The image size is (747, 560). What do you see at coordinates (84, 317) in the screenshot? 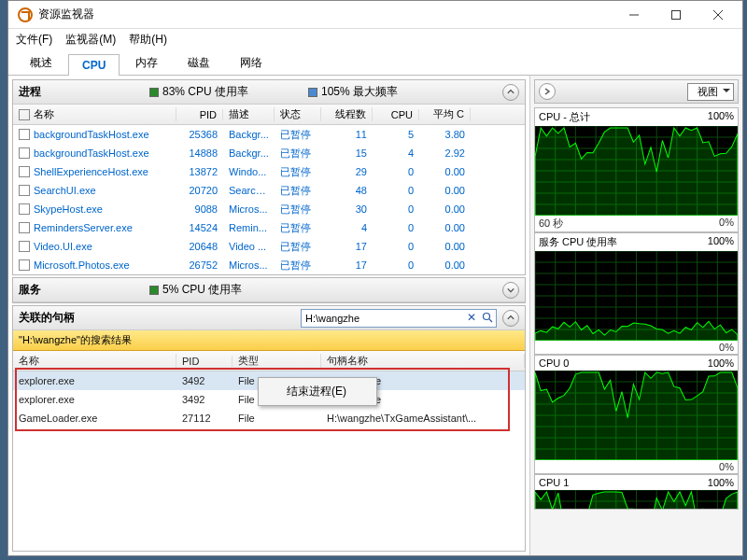
I see `handles-title: 关联的句柄` at bounding box center [84, 317].